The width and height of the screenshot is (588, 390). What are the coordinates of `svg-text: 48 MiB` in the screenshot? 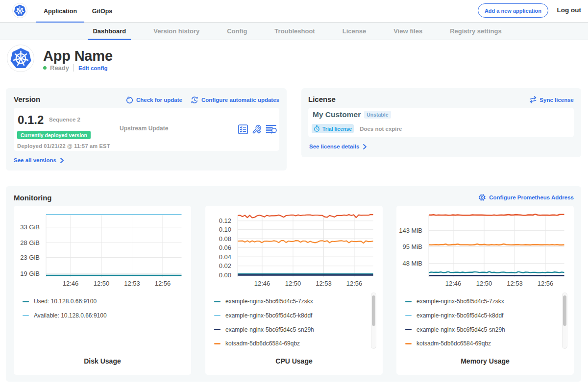 It's located at (413, 264).